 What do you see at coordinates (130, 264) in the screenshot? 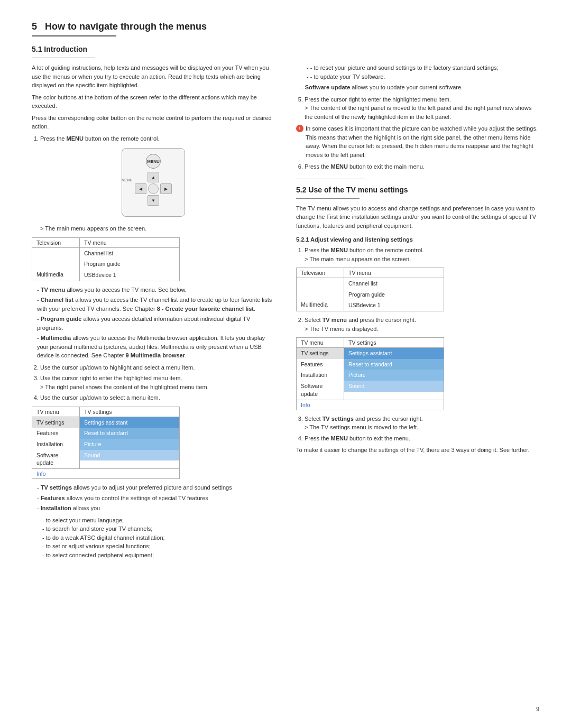
I see `menu-right-program: Program guide` at bounding box center [130, 264].